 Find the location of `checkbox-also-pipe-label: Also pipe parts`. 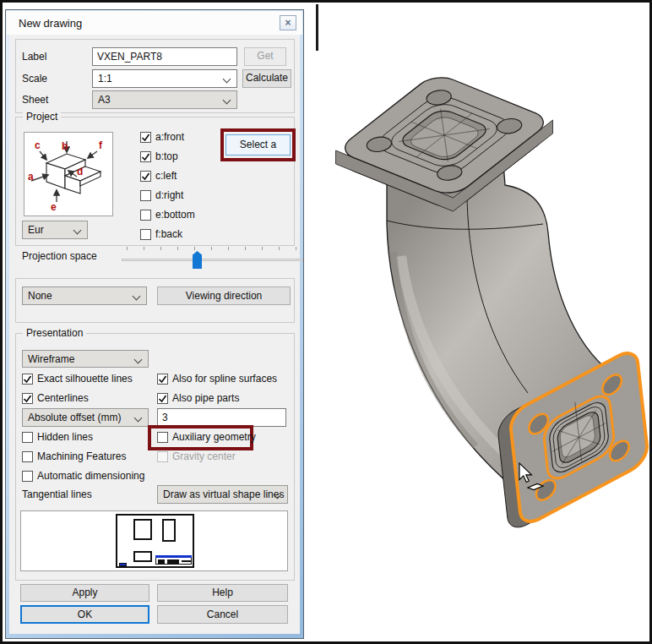

checkbox-also-pipe-label: Also pipe parts is located at coordinates (206, 399).